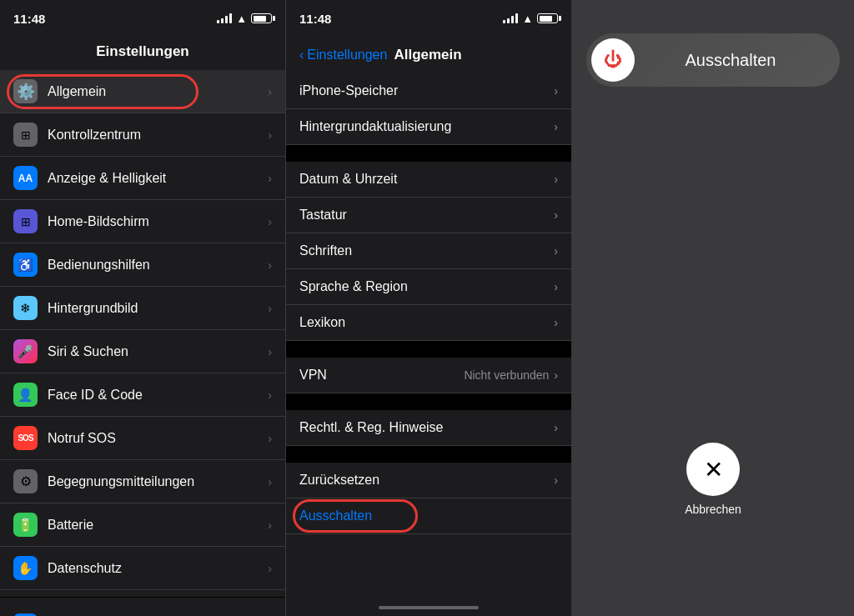 The width and height of the screenshot is (854, 616). I want to click on speicher-chevron: ›, so click(555, 91).